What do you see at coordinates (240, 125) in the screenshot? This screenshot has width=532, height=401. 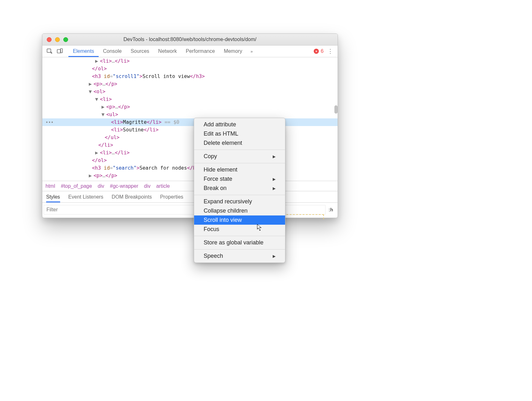 I see `context-menu-item-add-attribute: Add attribute` at bounding box center [240, 125].